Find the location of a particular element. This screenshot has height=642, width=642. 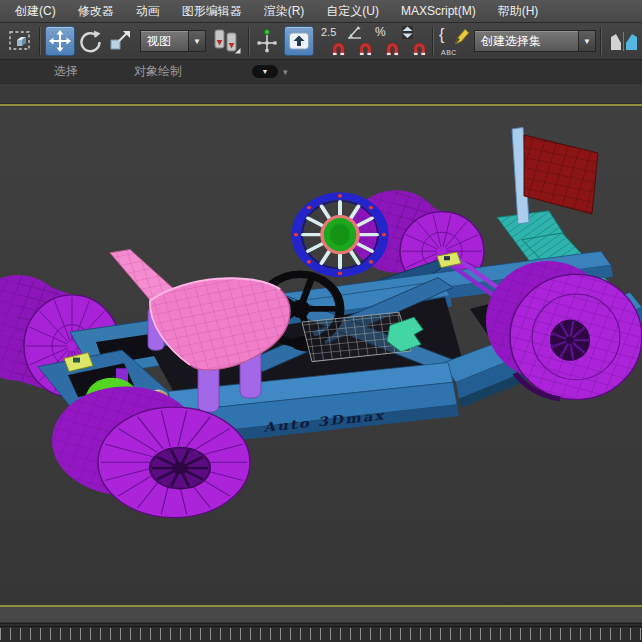

menu-animation: 动画 is located at coordinates (148, 11).